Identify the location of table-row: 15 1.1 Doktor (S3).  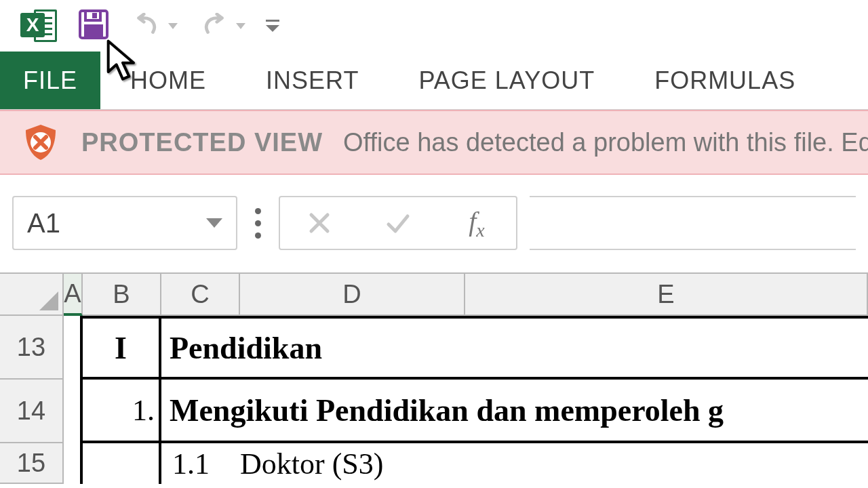
(434, 464).